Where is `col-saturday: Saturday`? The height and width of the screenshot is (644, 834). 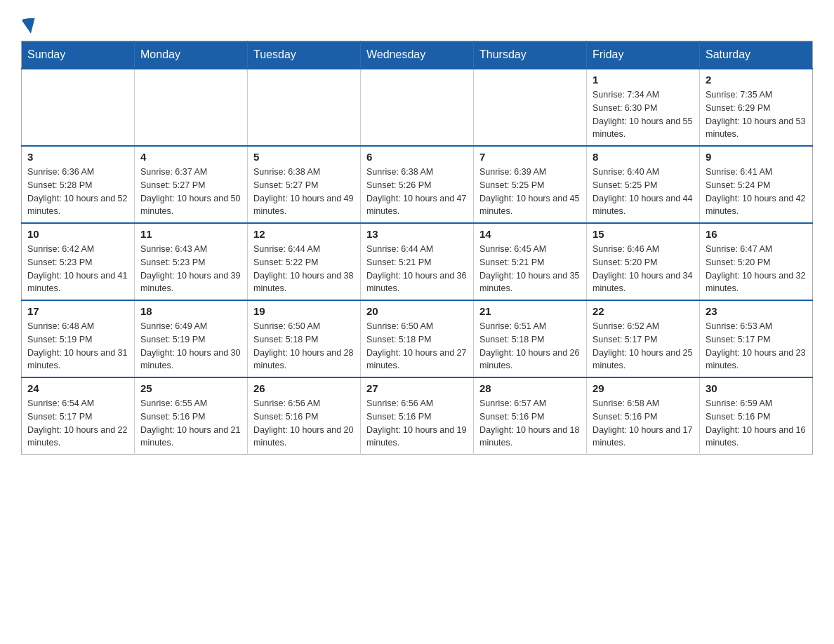
col-saturday: Saturday is located at coordinates (757, 55).